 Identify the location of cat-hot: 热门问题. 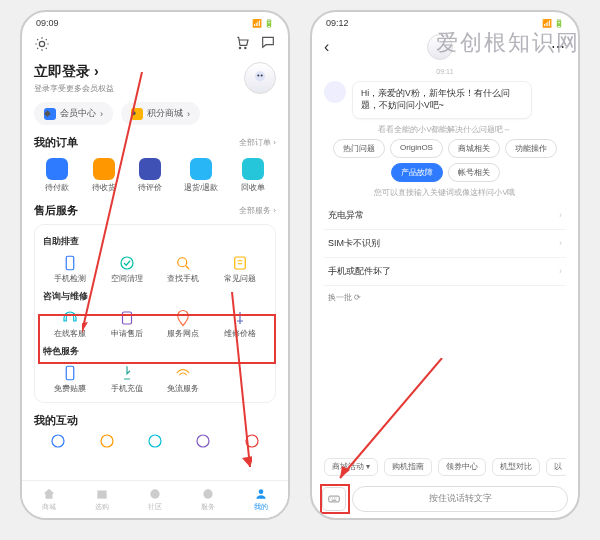
(359, 148).